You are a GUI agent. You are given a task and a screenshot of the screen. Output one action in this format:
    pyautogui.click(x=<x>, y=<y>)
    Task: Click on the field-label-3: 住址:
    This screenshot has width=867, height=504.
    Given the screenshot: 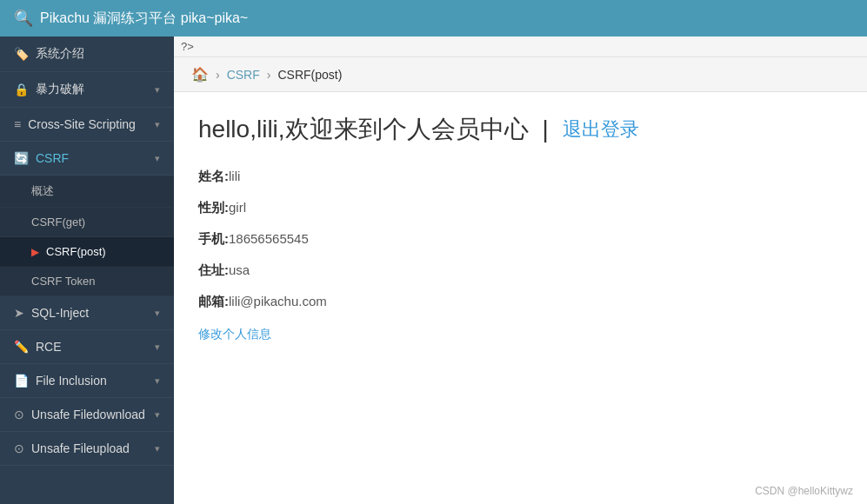 What is the action you would take?
    pyautogui.click(x=214, y=269)
    